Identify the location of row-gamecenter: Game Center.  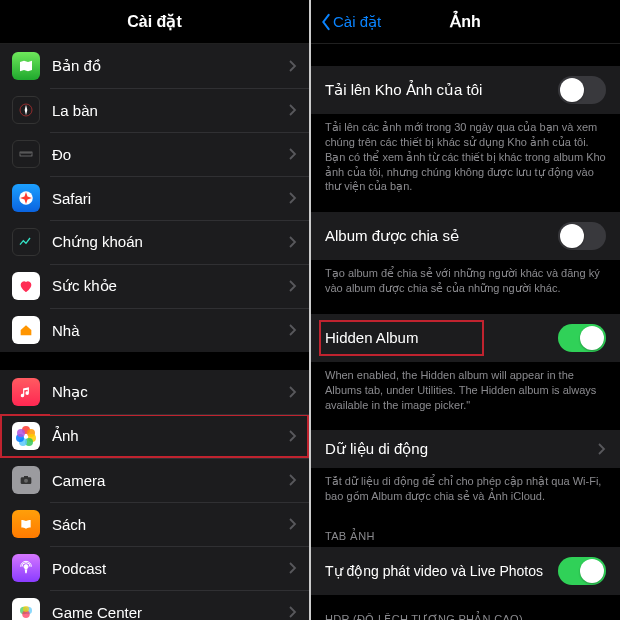
(154, 605).